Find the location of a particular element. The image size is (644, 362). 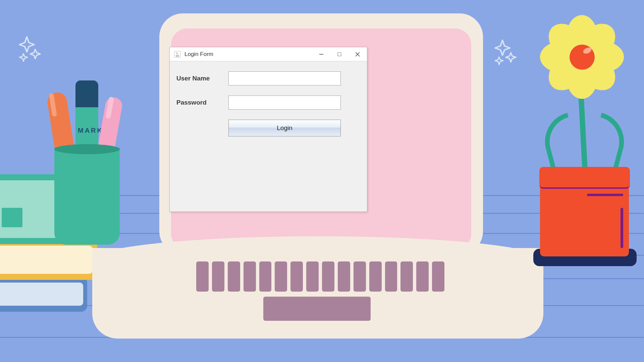

leaf-left is located at coordinates (560, 144).